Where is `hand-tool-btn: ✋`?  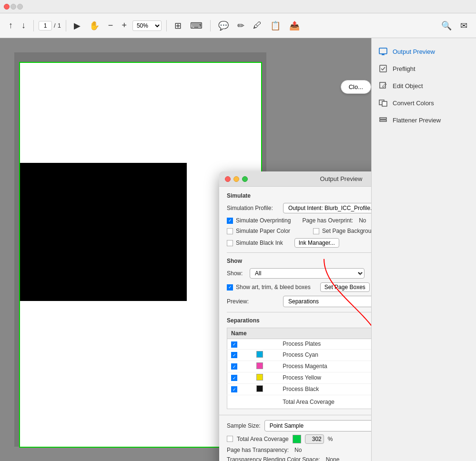
hand-tool-btn: ✋ is located at coordinates (94, 26).